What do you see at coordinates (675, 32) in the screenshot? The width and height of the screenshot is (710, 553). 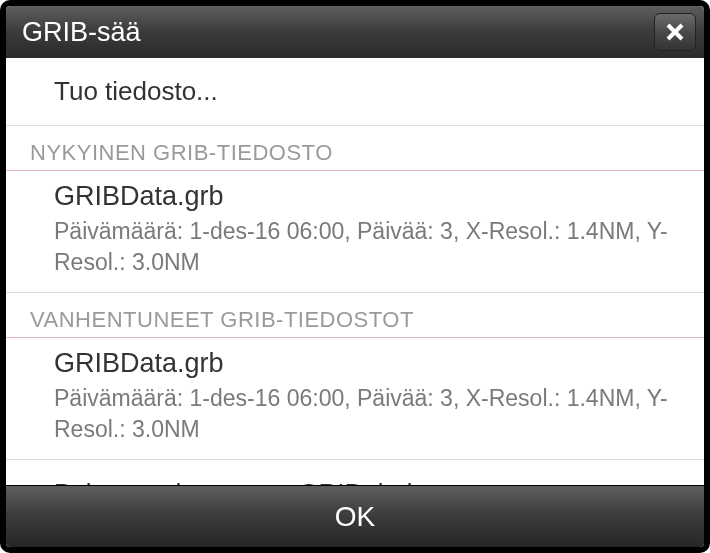 I see `close-button` at bounding box center [675, 32].